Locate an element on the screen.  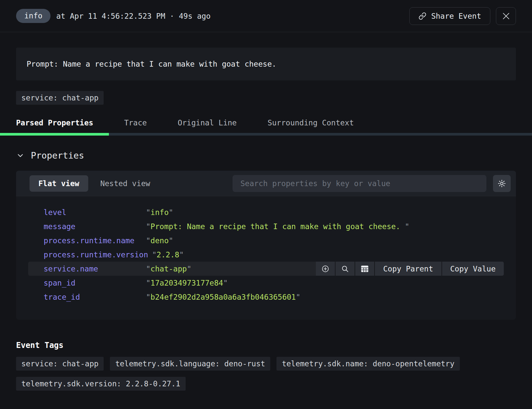
close-icon is located at coordinates (506, 16).